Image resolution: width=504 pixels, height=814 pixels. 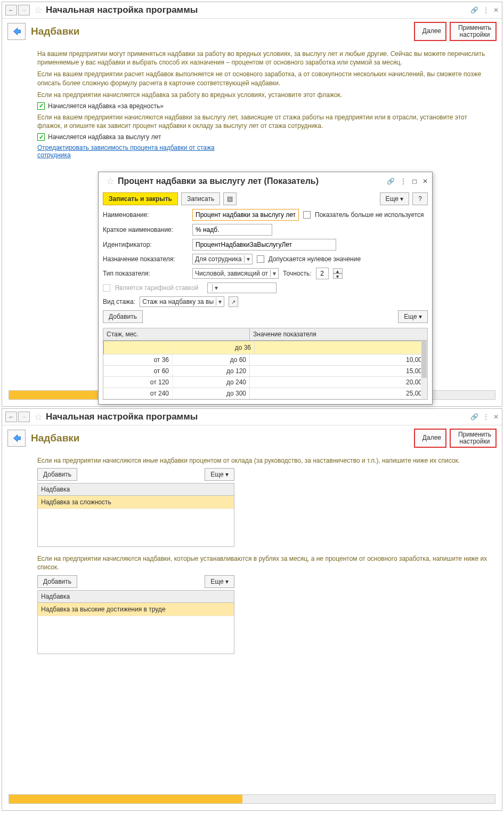 What do you see at coordinates (145, 273) in the screenshot?
I see `type-label: Тип показателя:` at bounding box center [145, 273].